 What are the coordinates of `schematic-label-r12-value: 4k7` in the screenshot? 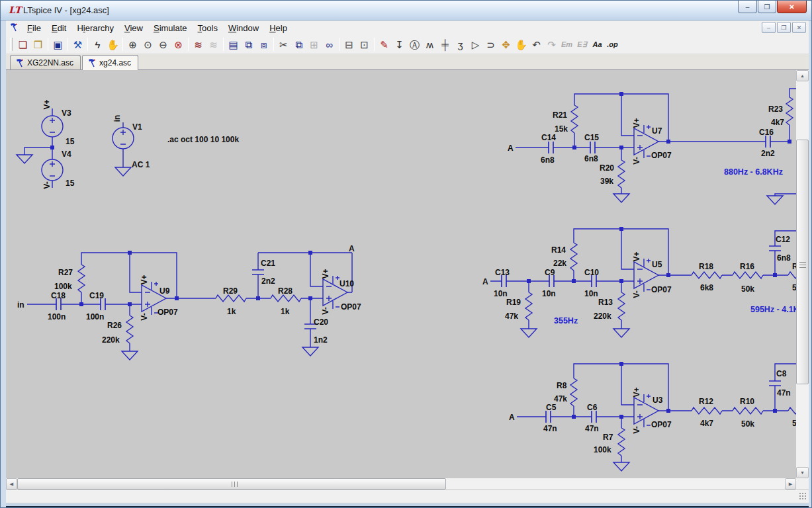 It's located at (707, 423).